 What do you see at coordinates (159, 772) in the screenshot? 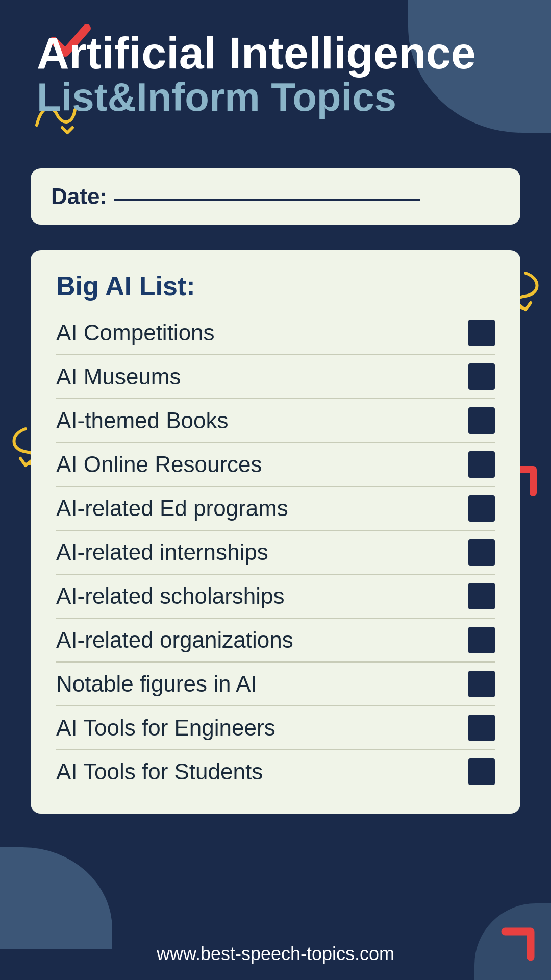
I see `list-item-text: AI Tools for Students` at bounding box center [159, 772].